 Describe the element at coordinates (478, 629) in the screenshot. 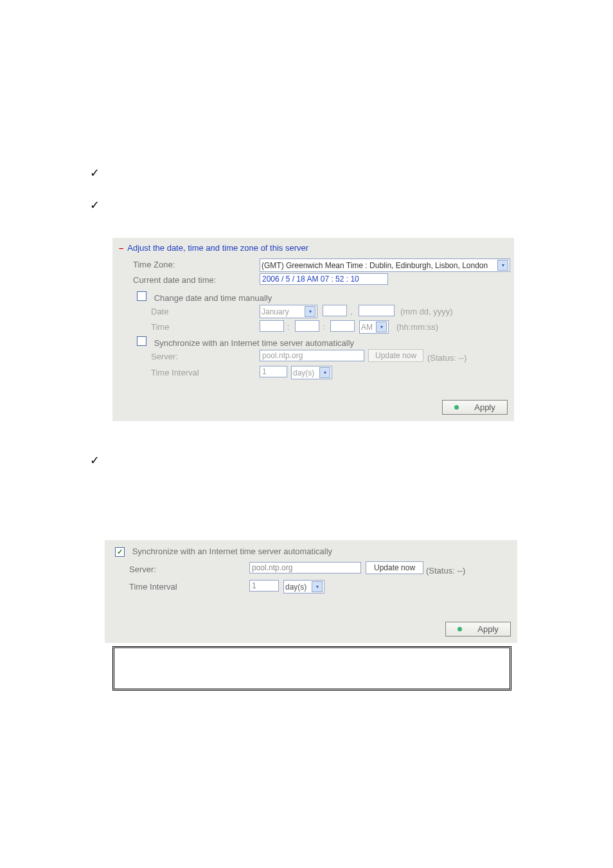

I see `apply-button-2: Apply` at that location.